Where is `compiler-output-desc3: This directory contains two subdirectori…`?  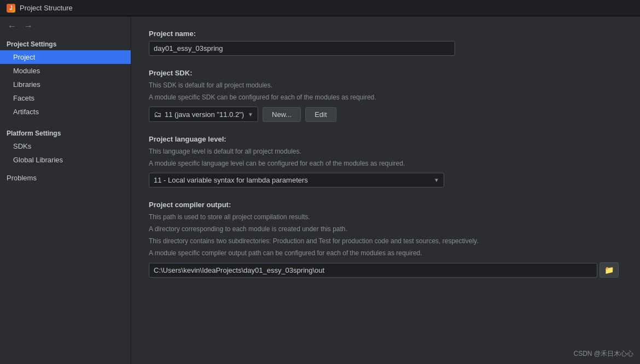 compiler-output-desc3: This directory contains two subdirectori… is located at coordinates (386, 241).